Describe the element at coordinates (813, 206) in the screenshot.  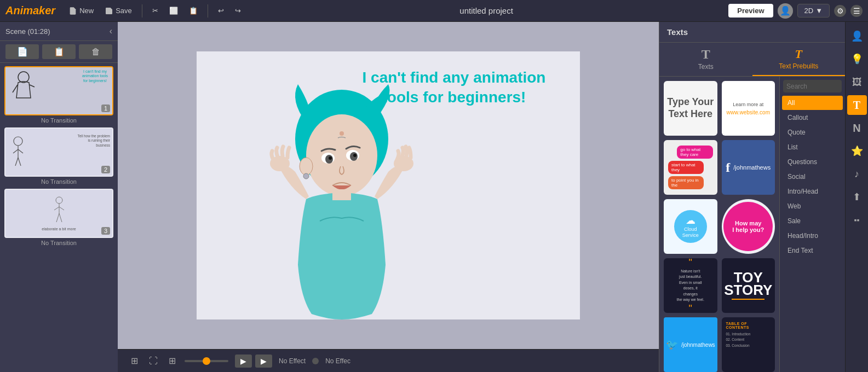
I see `cat-item-web: Web` at that location.